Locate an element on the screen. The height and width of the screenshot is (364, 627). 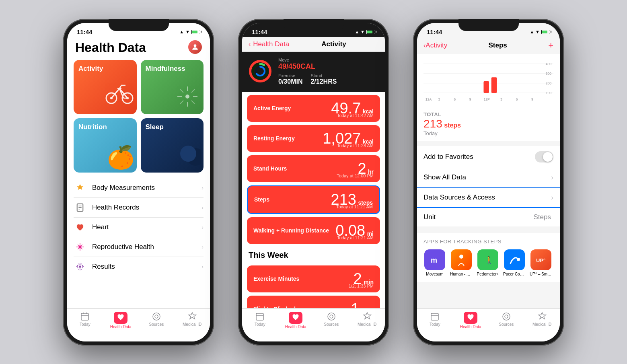
app-pedometer: 🚶 Pedometer+ is located at coordinates (488, 263).